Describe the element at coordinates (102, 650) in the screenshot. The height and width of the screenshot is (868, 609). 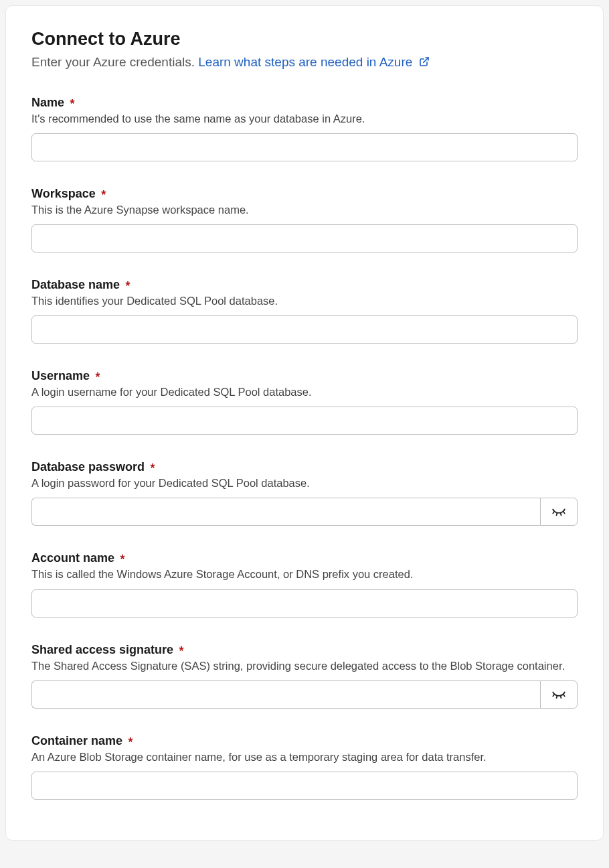
I see `label-shared-access-signature: Shared access signature` at that location.